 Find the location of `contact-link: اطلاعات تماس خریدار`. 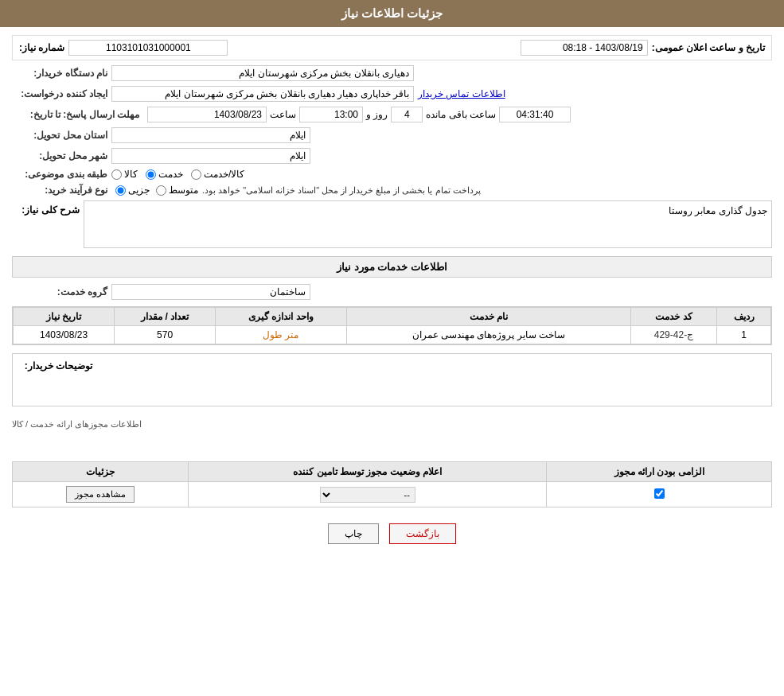

contact-link: اطلاعات تماس خریدار is located at coordinates (462, 94).